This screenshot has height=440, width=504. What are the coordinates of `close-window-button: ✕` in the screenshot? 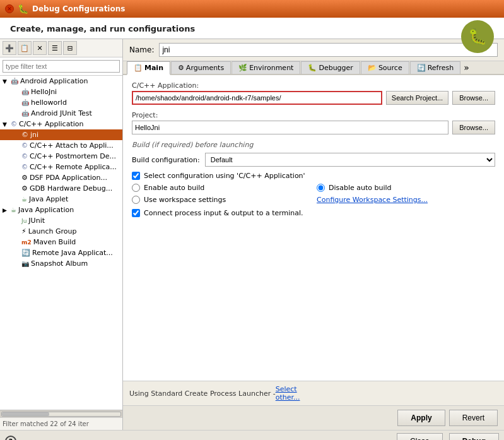 It's located at (9, 9).